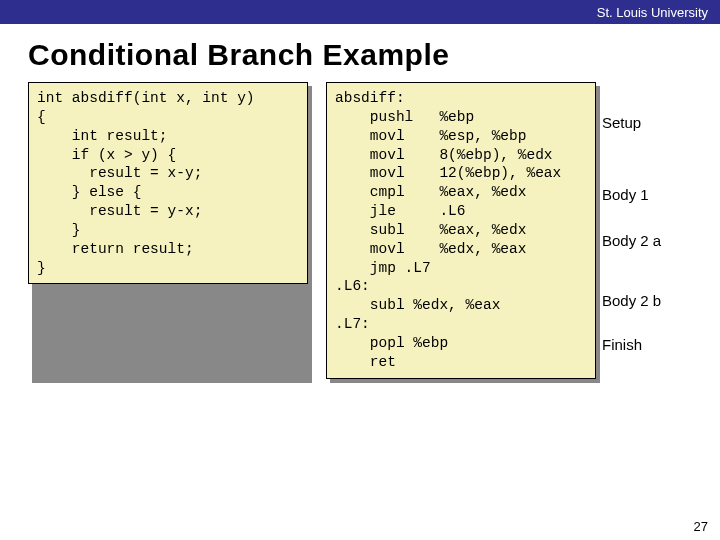  Describe the element at coordinates (168, 183) in the screenshot. I see `c-code-box: int absdiff(int x, int y) { int result; …` at that location.